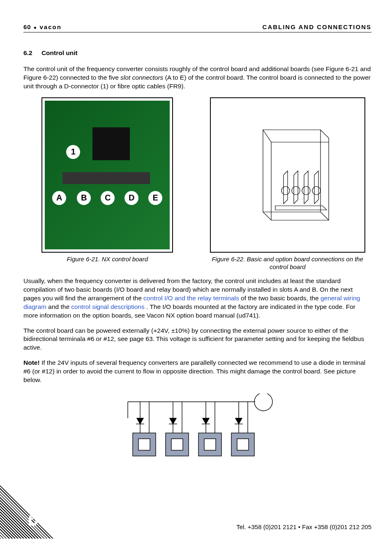  I want to click on figure-6-22-box, so click(288, 175).